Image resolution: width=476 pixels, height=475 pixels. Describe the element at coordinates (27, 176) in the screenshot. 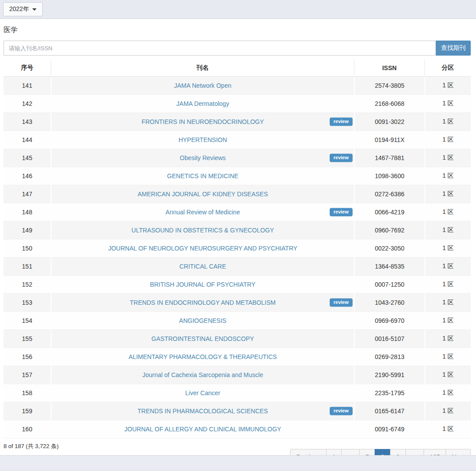

I see `seq-cell: 146` at that location.